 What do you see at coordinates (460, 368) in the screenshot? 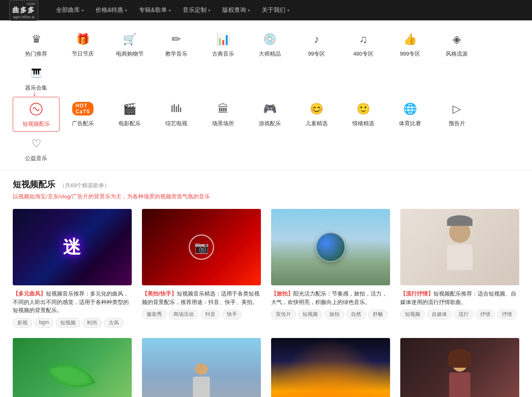
I see `card-8: 【自媒体】化妆美容配乐：适合美容、美发、化妆等题材使用的休闲爵士萨克斯配乐。 自…` at bounding box center [460, 368].